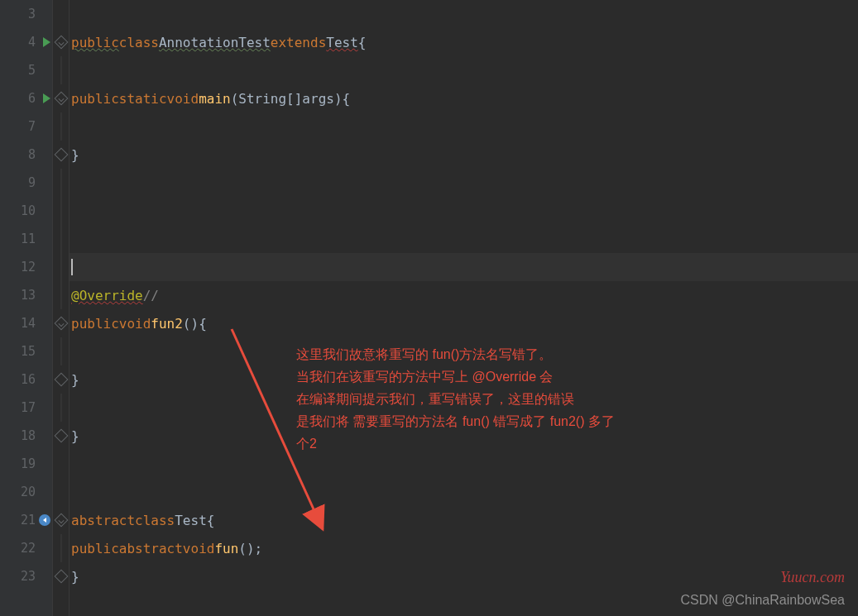 This screenshot has width=858, height=616. What do you see at coordinates (28, 211) in the screenshot?
I see `line-number: 10` at bounding box center [28, 211].